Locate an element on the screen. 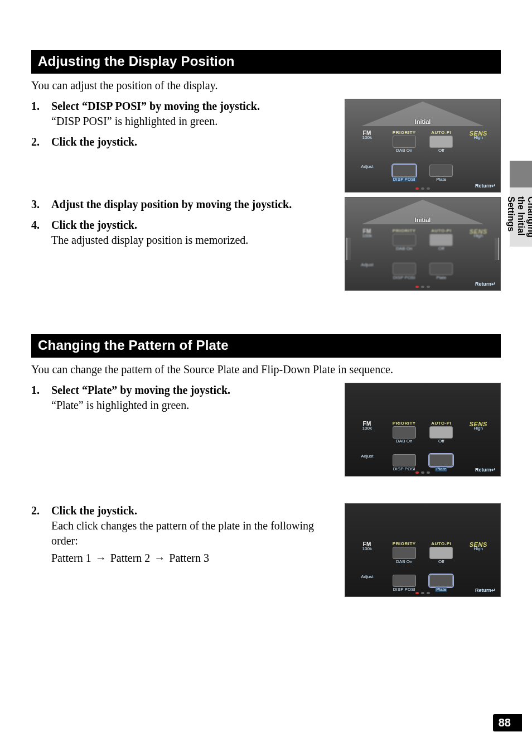 The width and height of the screenshot is (532, 756). section2-heading: Changing the Pattern of Plate is located at coordinates (266, 346).